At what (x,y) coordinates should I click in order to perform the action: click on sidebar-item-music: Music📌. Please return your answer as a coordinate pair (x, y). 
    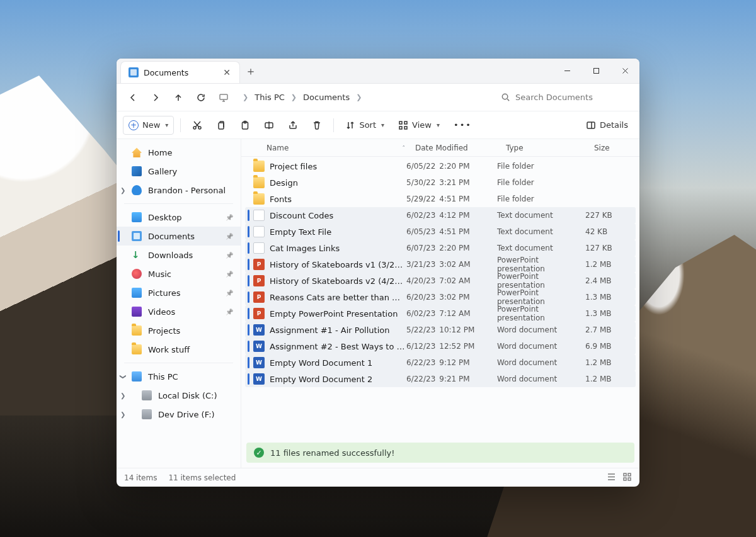
    Looking at the image, I should click on (179, 274).